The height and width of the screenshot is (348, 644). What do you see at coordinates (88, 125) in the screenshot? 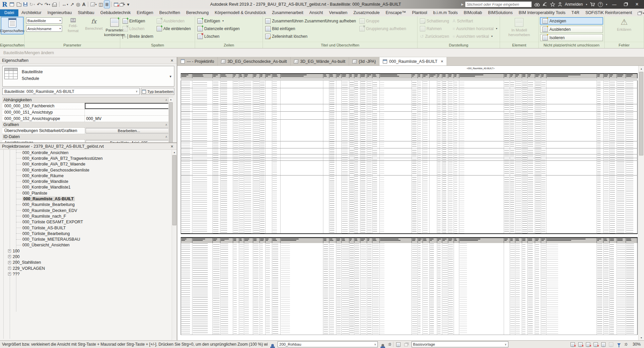
I see `property-section-grafiken: Grafiken∧` at bounding box center [88, 125].